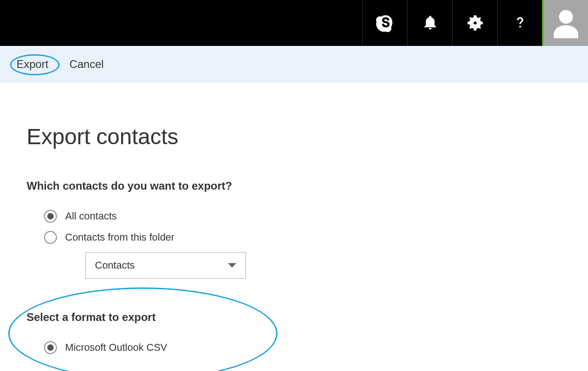 The width and height of the screenshot is (588, 371). I want to click on folder-dropdown-selected: Contacts, so click(115, 265).